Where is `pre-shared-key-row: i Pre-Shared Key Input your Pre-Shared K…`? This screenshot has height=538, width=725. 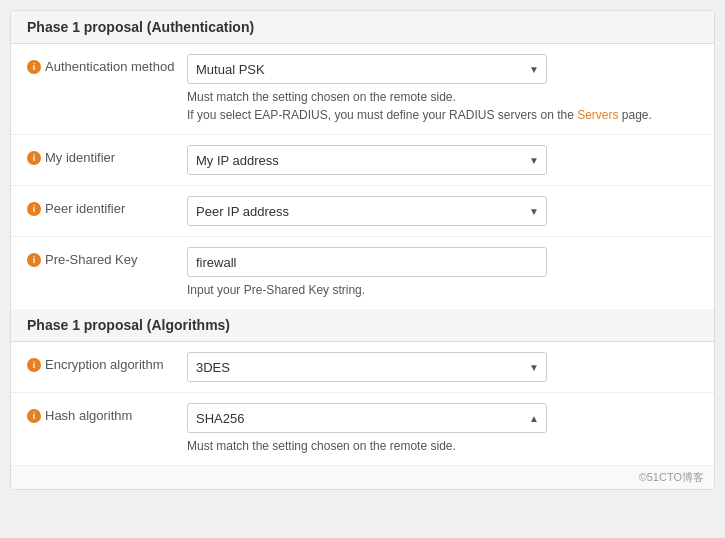
pre-shared-key-row: i Pre-Shared Key Input your Pre-Shared K… is located at coordinates (362, 273).